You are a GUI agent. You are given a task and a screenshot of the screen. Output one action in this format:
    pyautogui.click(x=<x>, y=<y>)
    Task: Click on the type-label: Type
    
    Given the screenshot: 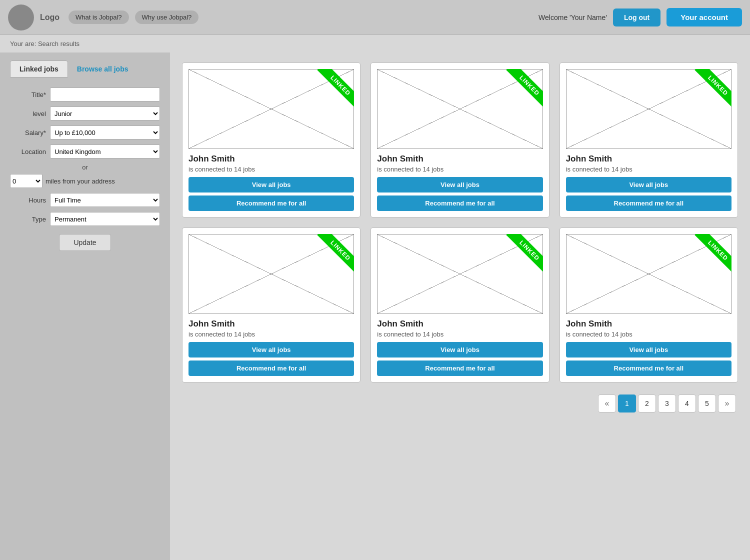 What is the action you would take?
    pyautogui.click(x=28, y=219)
    